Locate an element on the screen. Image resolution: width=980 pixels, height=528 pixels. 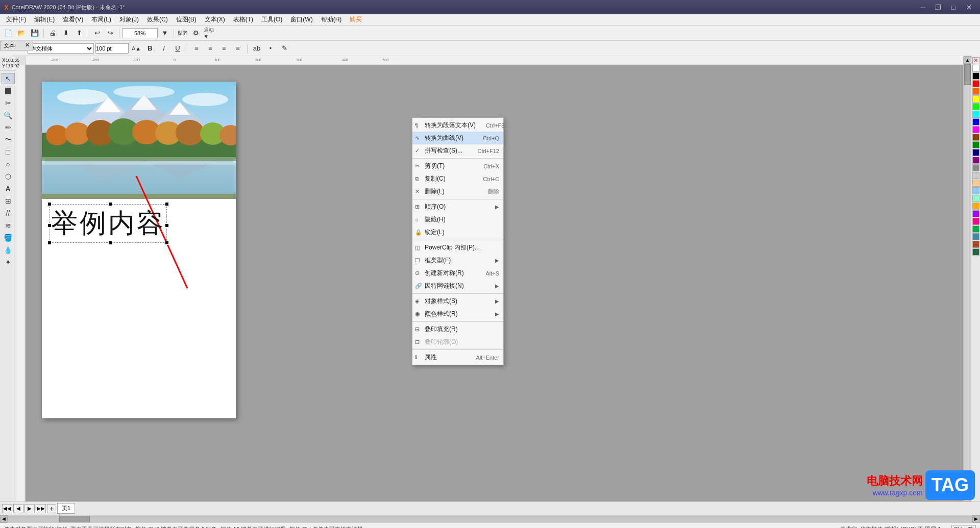
color-swatch-peach is located at coordinates (976, 183).